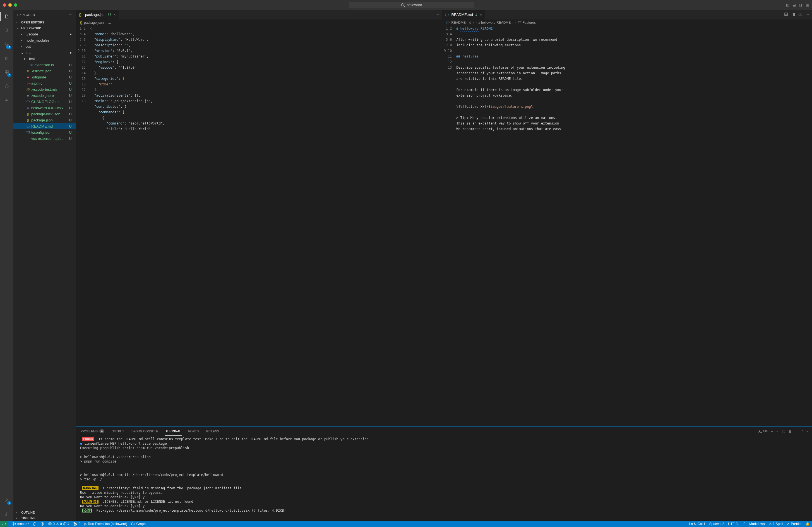 Image resolution: width=812 pixels, height=527 pixels. What do you see at coordinates (173, 431) in the screenshot?
I see `panel-tab-terminal: TERMINAL` at bounding box center [173, 431].